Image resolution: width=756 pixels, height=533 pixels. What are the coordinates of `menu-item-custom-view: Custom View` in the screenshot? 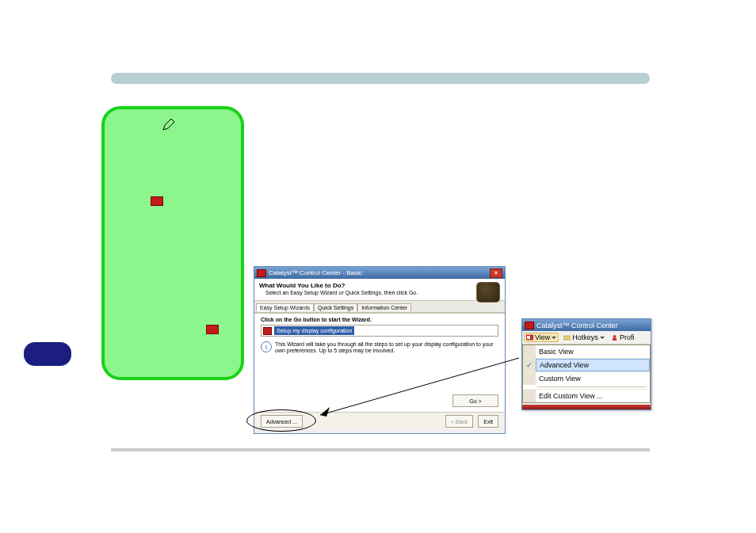 It's located at (586, 379).